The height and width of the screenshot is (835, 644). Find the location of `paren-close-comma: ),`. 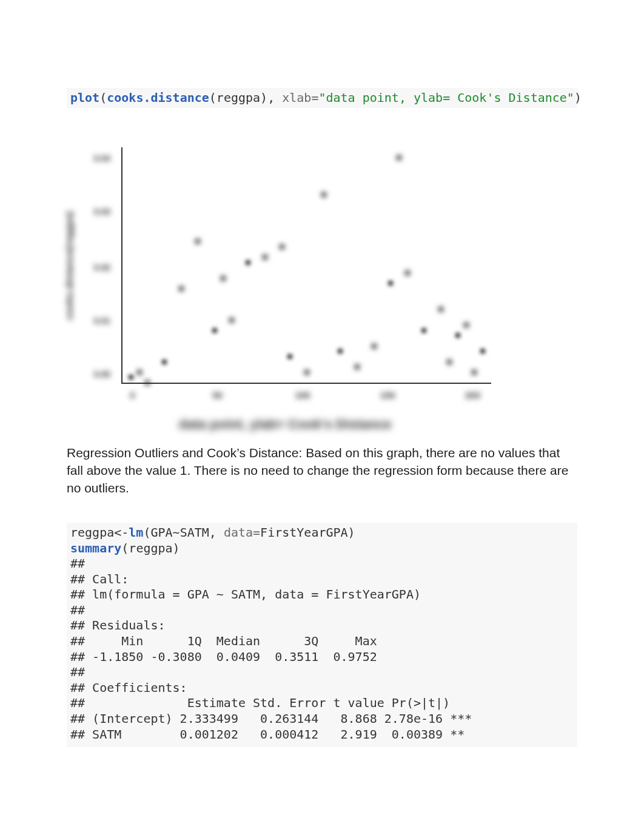

paren-close-comma: ), is located at coordinates (271, 98).